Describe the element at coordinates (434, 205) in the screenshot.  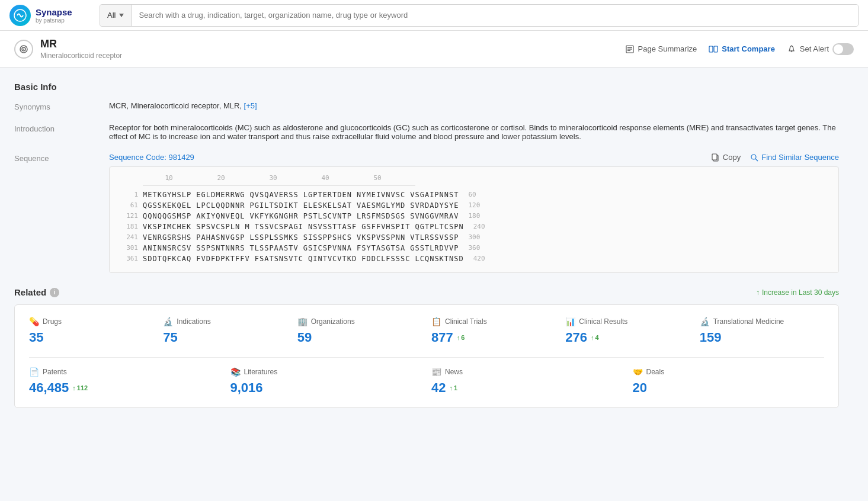
I see `seq-segment: SVRDADYSYE` at that location.